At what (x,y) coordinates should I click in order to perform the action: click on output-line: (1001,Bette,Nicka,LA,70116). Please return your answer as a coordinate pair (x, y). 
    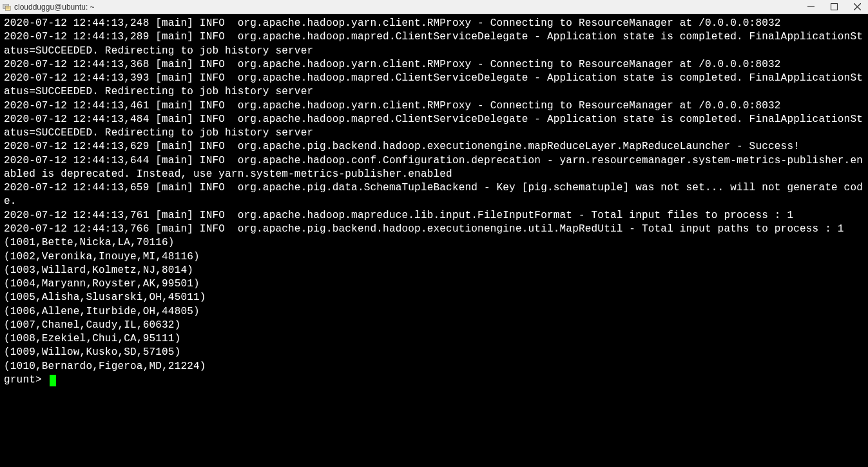
    Looking at the image, I should click on (434, 243).